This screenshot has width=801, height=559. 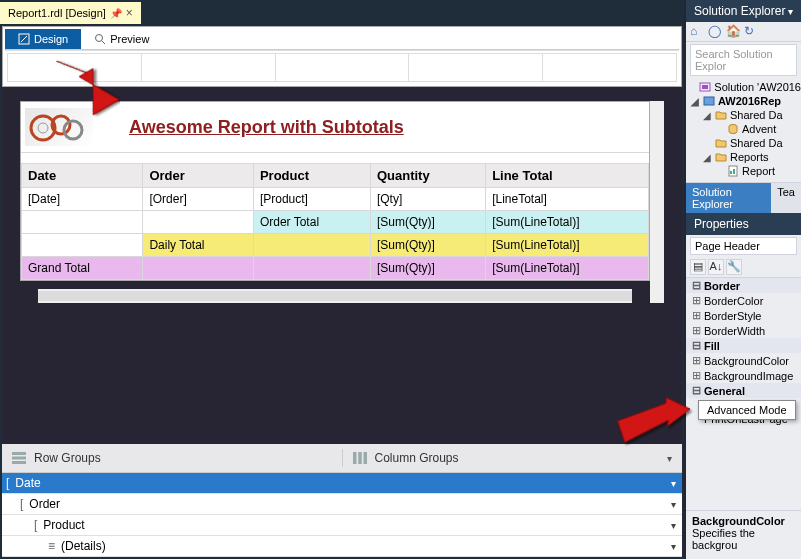 I want to click on solution-explorer-search: Search Solution Explor, so click(x=744, y=60).